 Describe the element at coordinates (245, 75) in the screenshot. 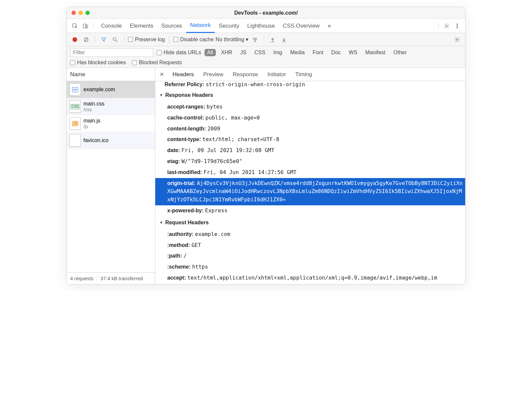

I see `detail-tab-response: Response` at that location.